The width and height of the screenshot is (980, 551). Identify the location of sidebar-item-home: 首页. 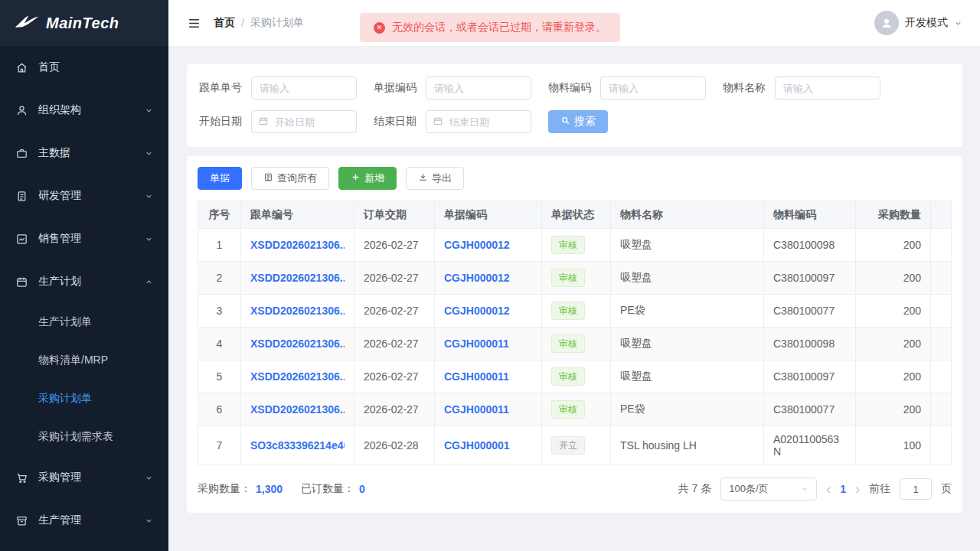
(84, 67).